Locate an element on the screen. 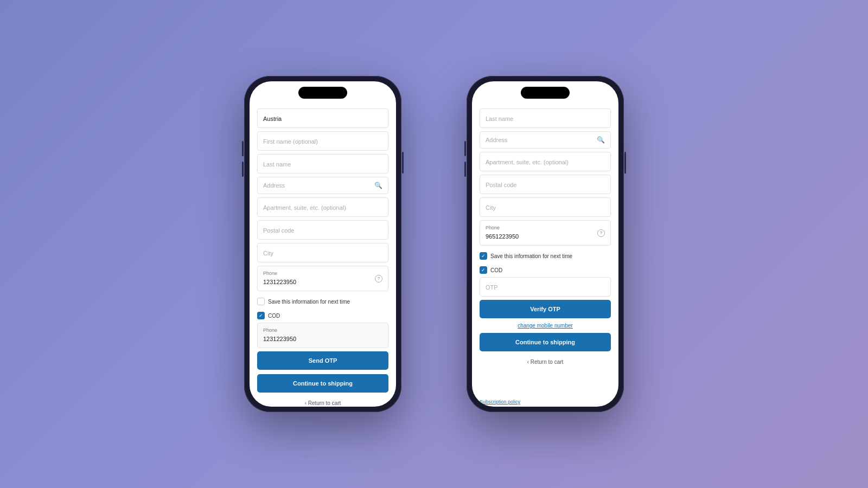 The height and width of the screenshot is (488, 868). return-to-cart-label-right: Return to cart is located at coordinates (547, 362).